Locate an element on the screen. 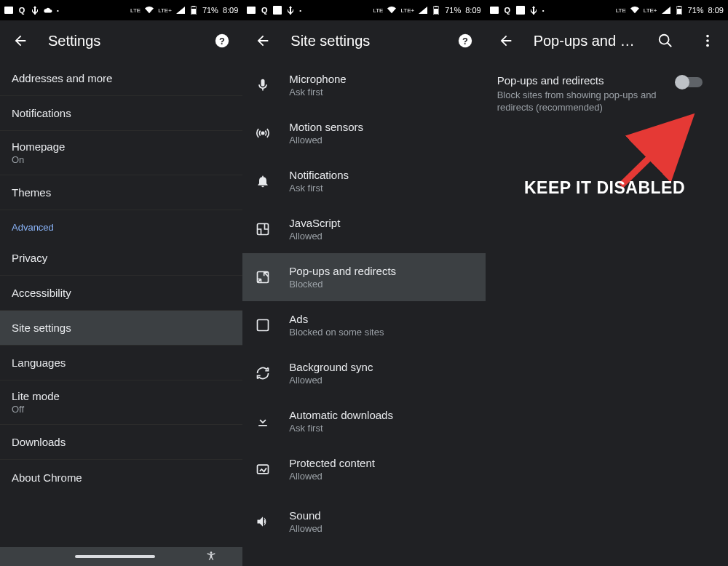 This screenshot has width=728, height=566. protected-icon is located at coordinates (263, 469).